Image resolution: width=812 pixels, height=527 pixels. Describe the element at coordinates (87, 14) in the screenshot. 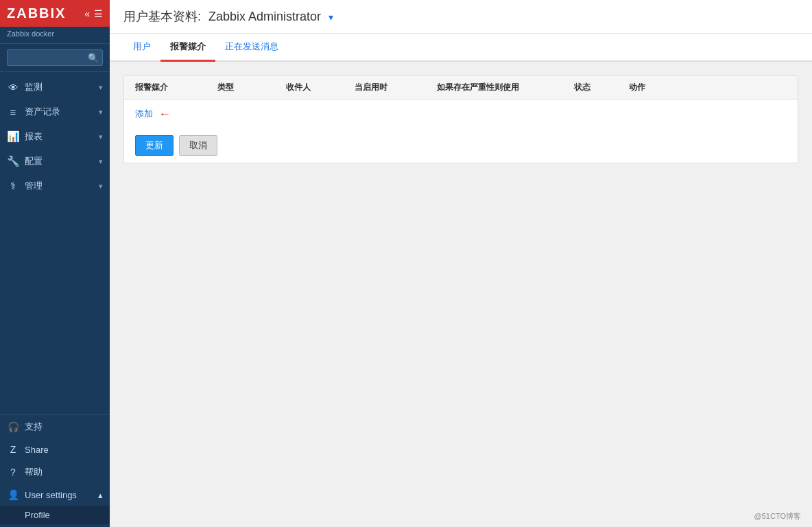

I see `collapse-icon: «` at that location.